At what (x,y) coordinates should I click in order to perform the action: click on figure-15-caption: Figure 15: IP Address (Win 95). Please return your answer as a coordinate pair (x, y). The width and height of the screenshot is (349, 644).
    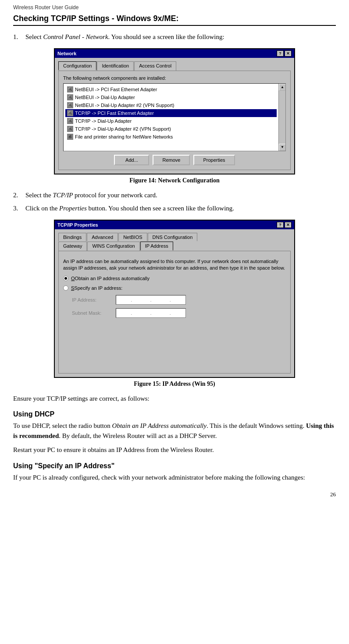
    Looking at the image, I should click on (174, 384).